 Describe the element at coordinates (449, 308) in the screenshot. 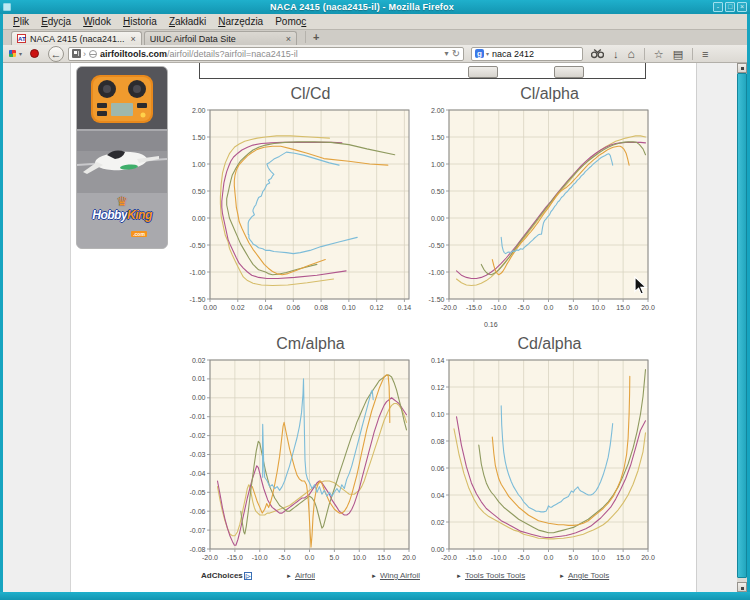

I see `svg-text: -20.0` at that location.